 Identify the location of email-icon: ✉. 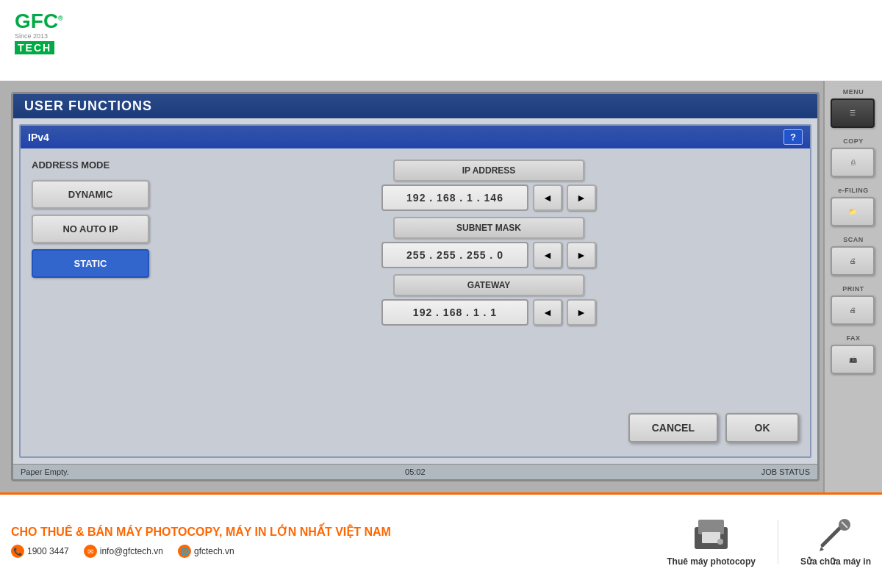
(90, 551).